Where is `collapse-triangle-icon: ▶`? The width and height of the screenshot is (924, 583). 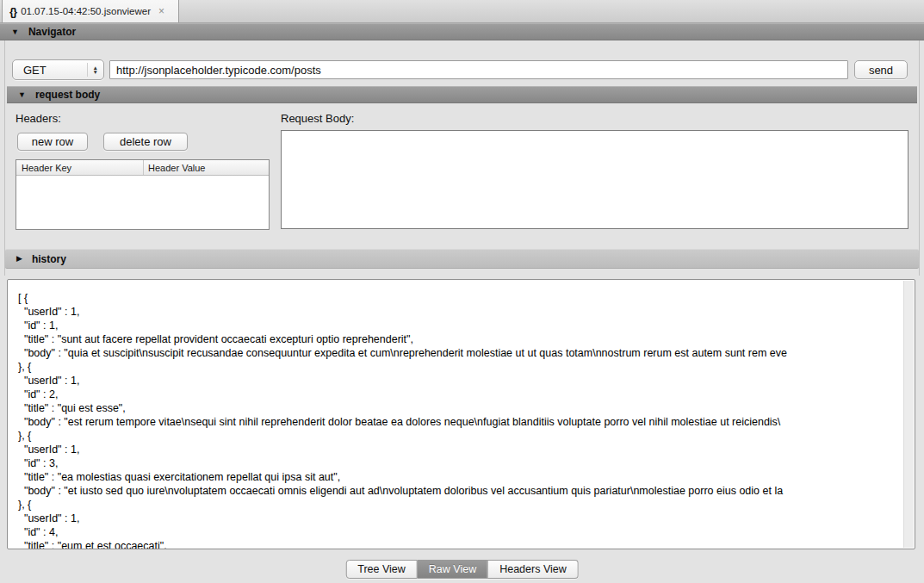
collapse-triangle-icon: ▶ is located at coordinates (19, 258).